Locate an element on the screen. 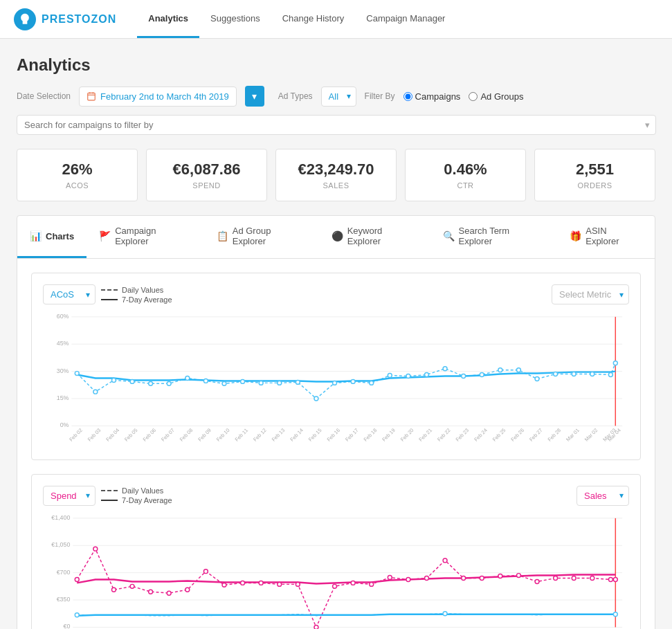 The image size is (672, 629). tab-asin-explorer: 🎁 ASIN Explorer is located at coordinates (606, 237).